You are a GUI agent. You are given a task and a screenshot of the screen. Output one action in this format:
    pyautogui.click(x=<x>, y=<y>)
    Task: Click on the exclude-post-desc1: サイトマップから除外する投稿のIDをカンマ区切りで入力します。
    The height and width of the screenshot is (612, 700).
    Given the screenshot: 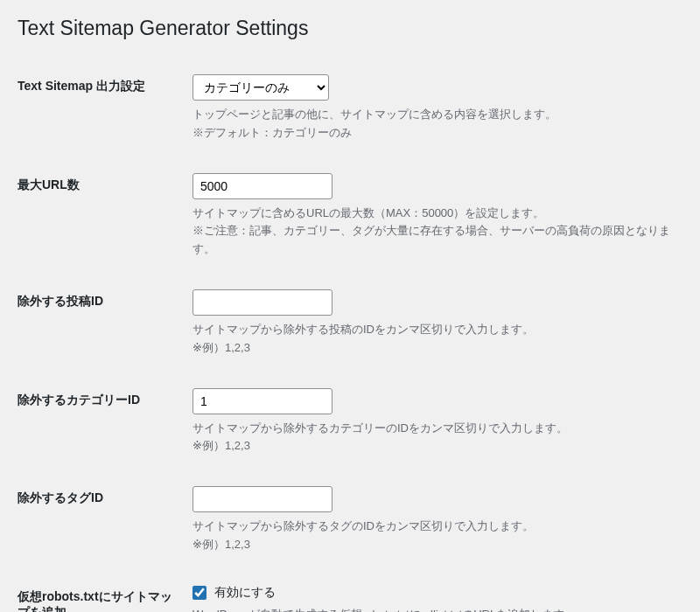 What is the action you would take?
    pyautogui.click(x=363, y=329)
    